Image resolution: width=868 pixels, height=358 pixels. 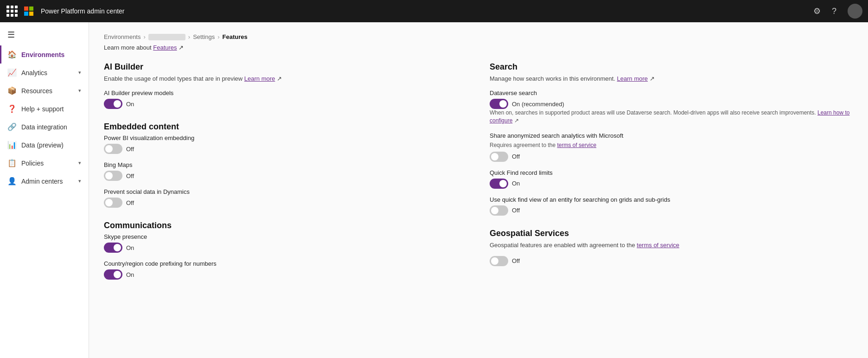 What do you see at coordinates (12, 127) in the screenshot?
I see `data-integration-icon: 🔗` at bounding box center [12, 127].